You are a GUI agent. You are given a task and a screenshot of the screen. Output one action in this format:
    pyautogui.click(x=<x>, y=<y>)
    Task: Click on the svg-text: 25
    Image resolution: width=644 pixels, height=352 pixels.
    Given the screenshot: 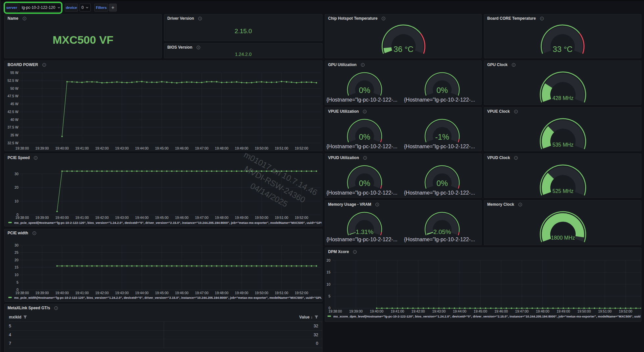 What is the action you would take?
    pyautogui.click(x=16, y=252)
    